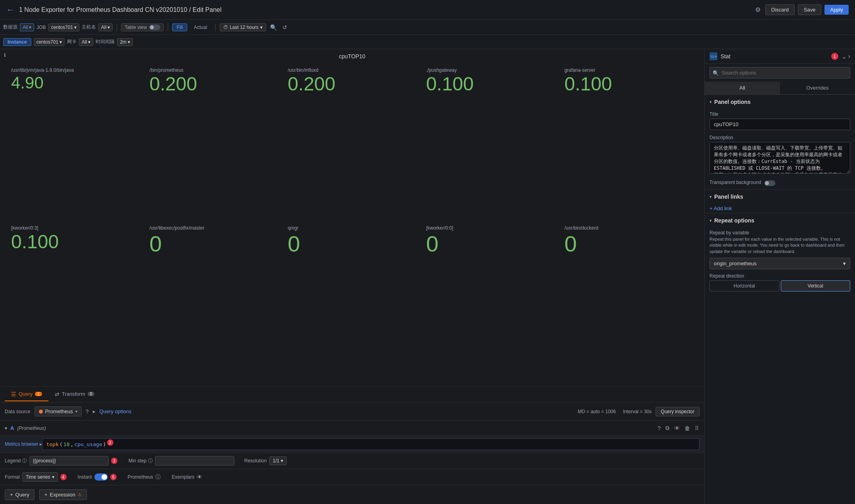  I want to click on sidebar-stat-header: 12.4 Stat 1 ⌄ ›, so click(780, 56).